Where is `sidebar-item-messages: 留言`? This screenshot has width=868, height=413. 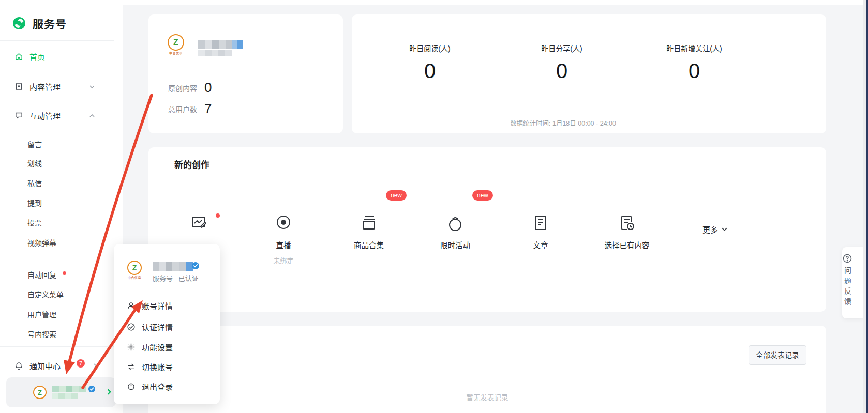
sidebar-item-messages: 留言 is located at coordinates (35, 144).